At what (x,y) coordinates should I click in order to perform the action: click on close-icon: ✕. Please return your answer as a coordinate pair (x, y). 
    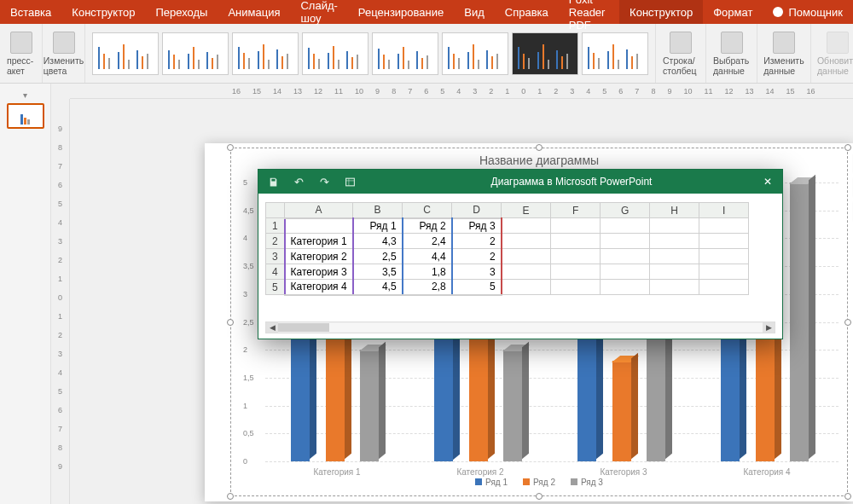
    Looking at the image, I should click on (768, 182).